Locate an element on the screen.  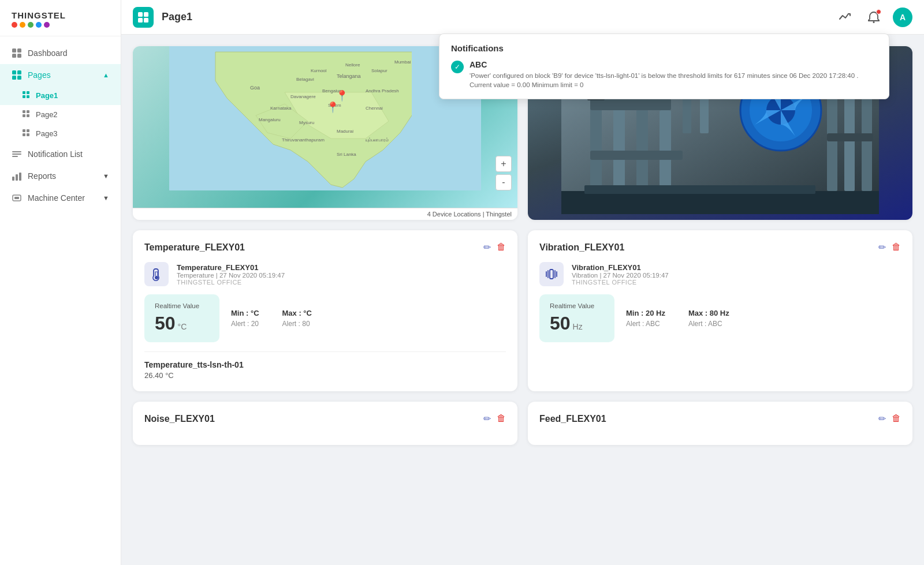
vibration-value-row: Realtime Value 50 Hz Min : 20 Hz Alert :… is located at coordinates (720, 319).